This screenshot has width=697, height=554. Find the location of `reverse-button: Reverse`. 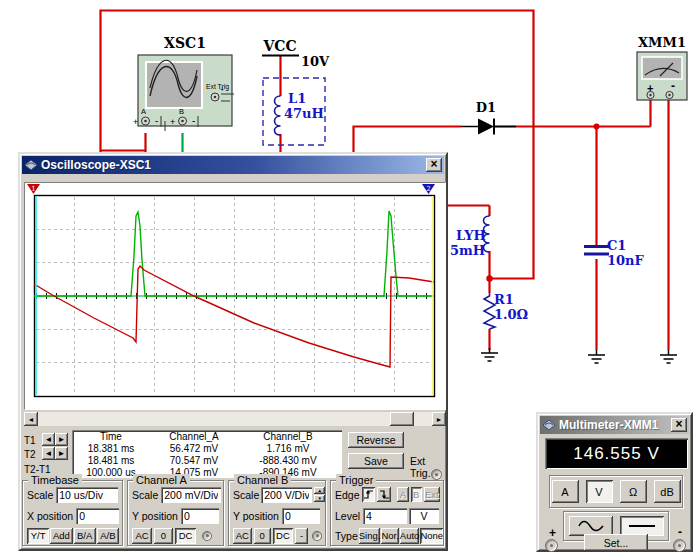

reverse-button: Reverse is located at coordinates (376, 440).